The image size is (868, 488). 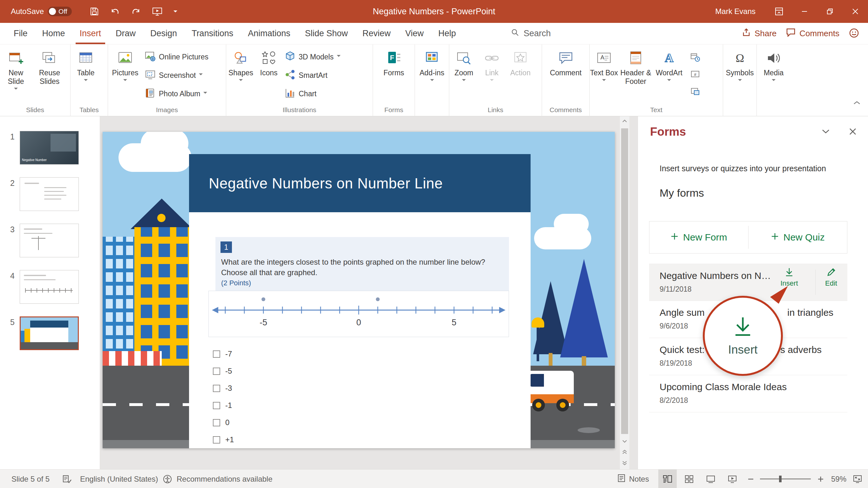 What do you see at coordinates (625, 121) in the screenshot?
I see `scroll-up-icon` at bounding box center [625, 121].